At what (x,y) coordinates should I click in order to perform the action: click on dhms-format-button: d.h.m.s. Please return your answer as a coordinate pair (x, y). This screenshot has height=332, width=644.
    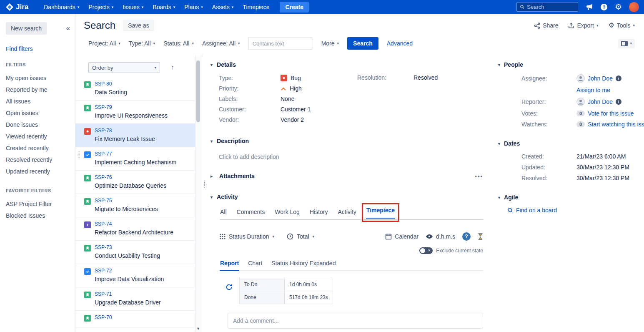
    Looking at the image, I should click on (440, 236).